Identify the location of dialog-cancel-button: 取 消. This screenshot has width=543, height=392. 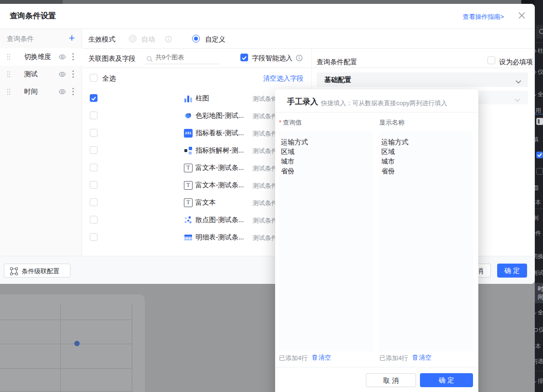
(391, 380).